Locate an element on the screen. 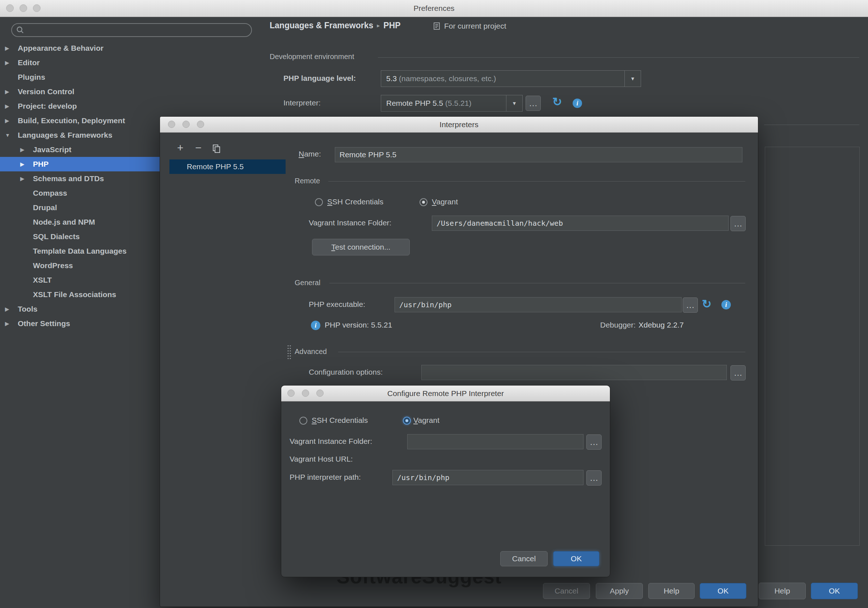  main-titlebar: Preferences is located at coordinates (434, 8).